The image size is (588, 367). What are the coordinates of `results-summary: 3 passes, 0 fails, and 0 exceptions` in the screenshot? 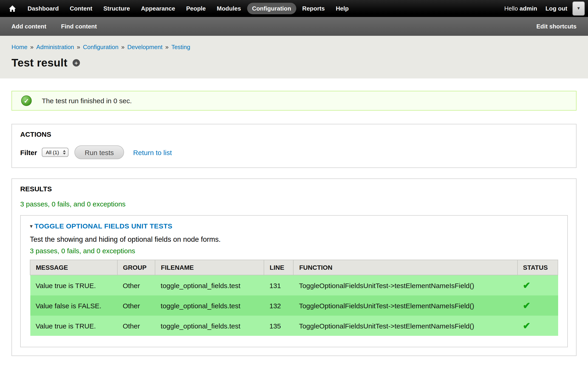 It's located at (294, 204).